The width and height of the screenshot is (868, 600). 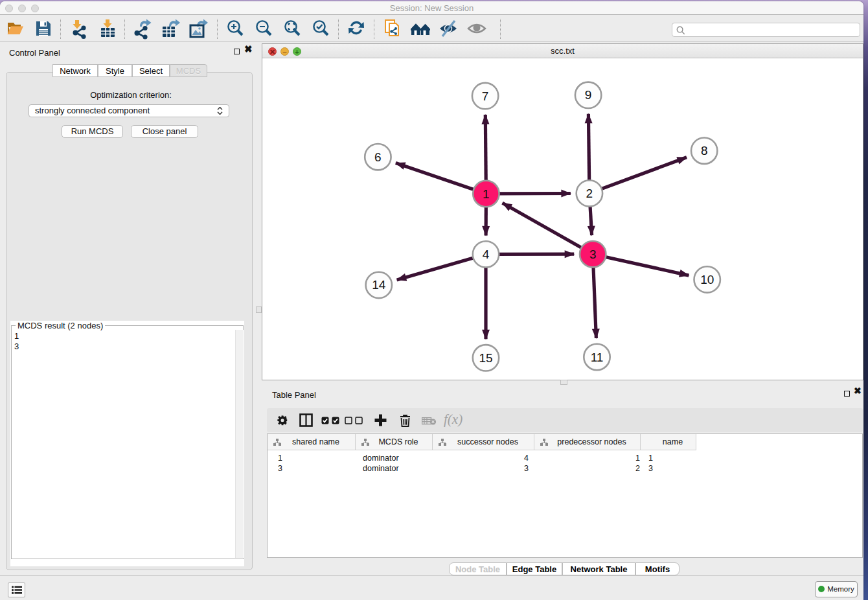 What do you see at coordinates (588, 95) in the screenshot?
I see `svg-text: 9` at bounding box center [588, 95].